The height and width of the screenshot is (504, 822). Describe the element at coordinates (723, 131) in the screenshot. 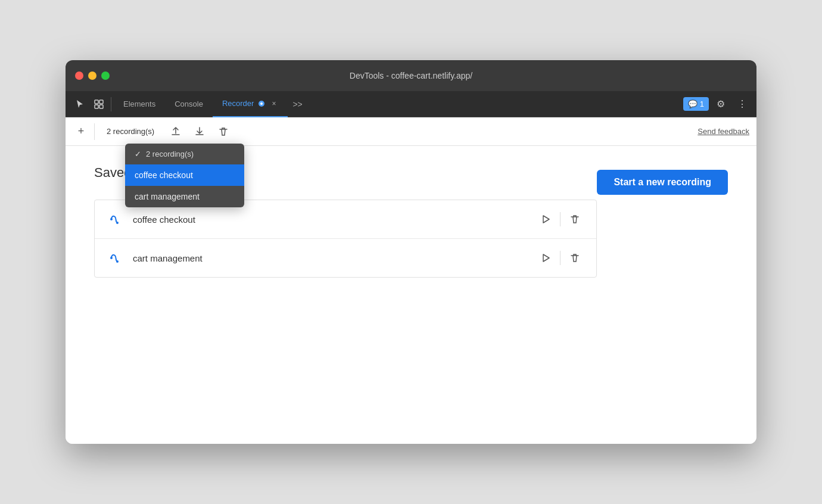

I see `send-feedback-link: Send feedback` at that location.